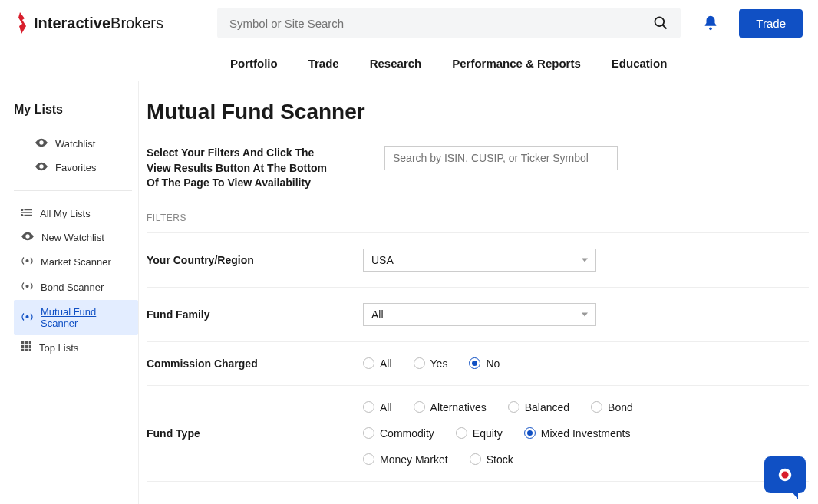 Image resolution: width=818 pixels, height=504 pixels. Describe the element at coordinates (785, 475) in the screenshot. I see `chat-icon` at that location.